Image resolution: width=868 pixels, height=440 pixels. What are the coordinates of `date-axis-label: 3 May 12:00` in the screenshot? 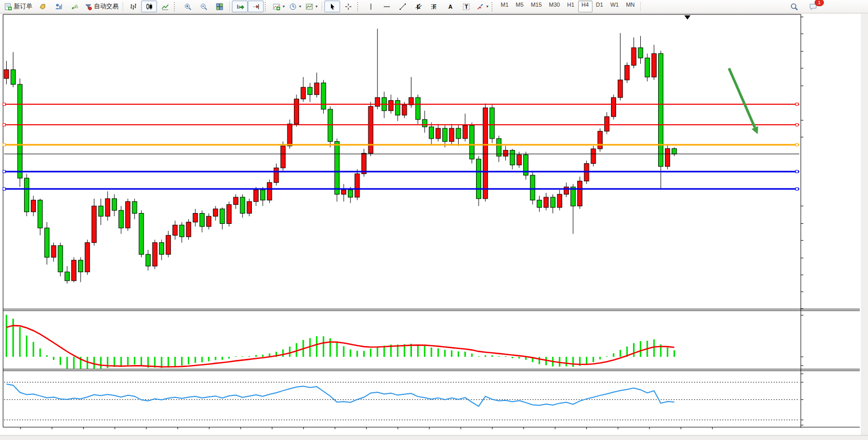 It's located at (649, 432).